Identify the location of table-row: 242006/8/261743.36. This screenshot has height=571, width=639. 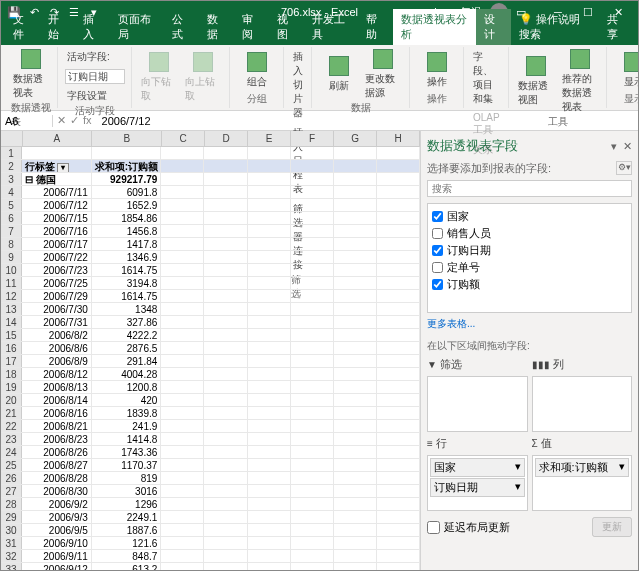
(210, 452).